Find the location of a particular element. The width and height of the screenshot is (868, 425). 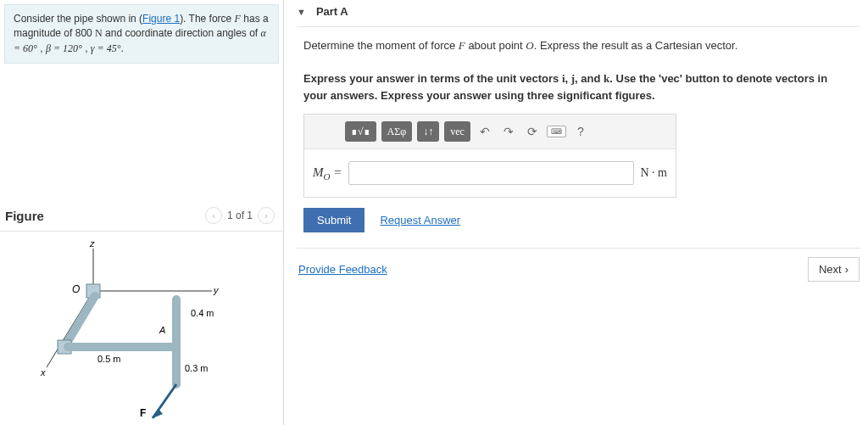

figure-pager: ‹ 1 of 1 › is located at coordinates (240, 215).